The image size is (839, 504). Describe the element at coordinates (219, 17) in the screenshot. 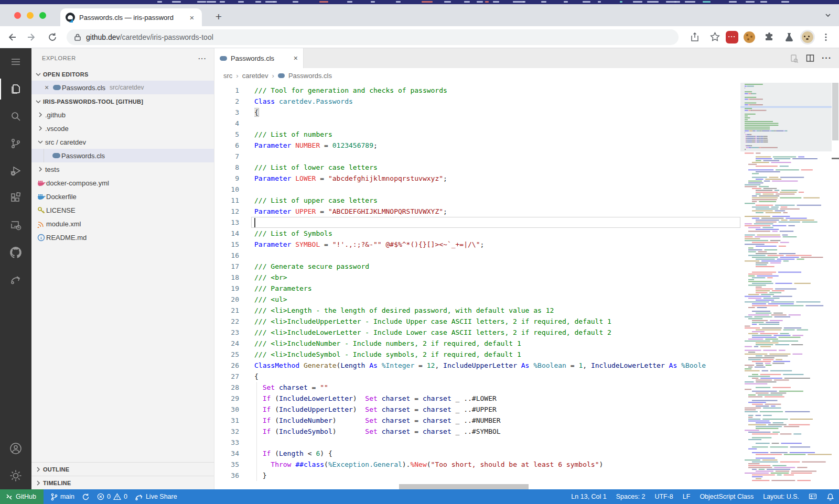

I see `new-tab-button: +` at that location.